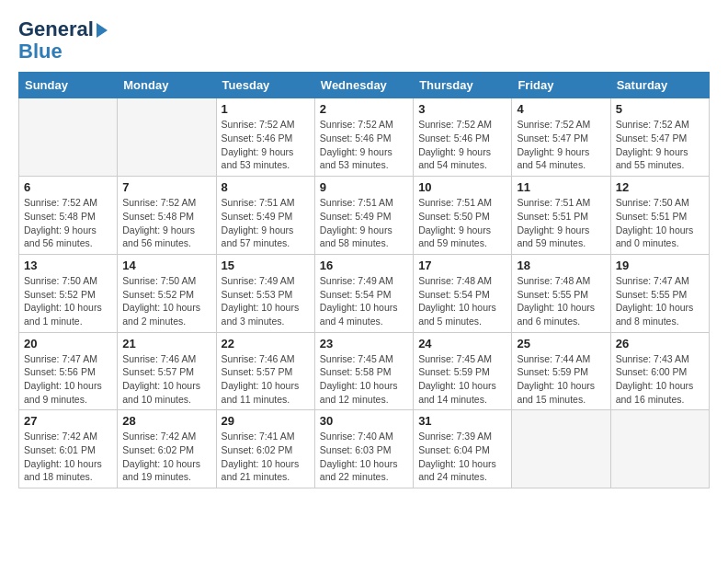 This screenshot has height=563, width=728. What do you see at coordinates (167, 293) in the screenshot?
I see `calendar-cell: 14Sunrise: 7:50 AM Sunset: 5:52 PM Dayli…` at bounding box center [167, 293].